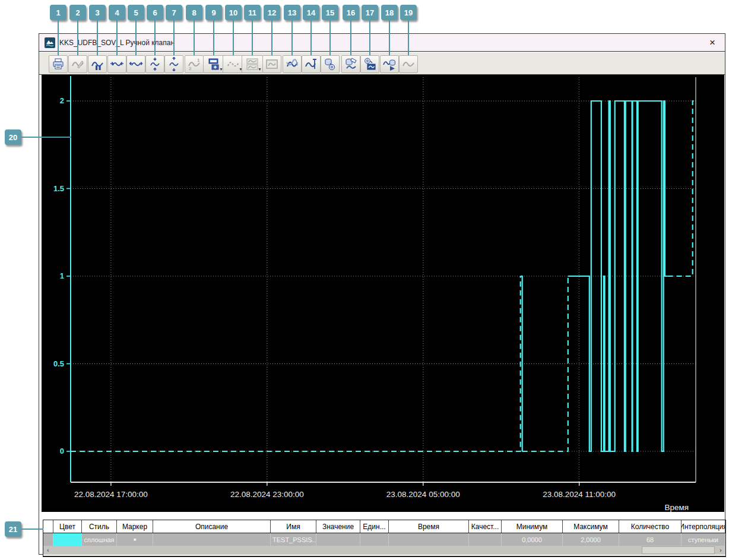 Image resolution: width=729 pixels, height=560 pixels. Describe the element at coordinates (194, 64) in the screenshot. I see `scale-half-icon: 12` at that location.